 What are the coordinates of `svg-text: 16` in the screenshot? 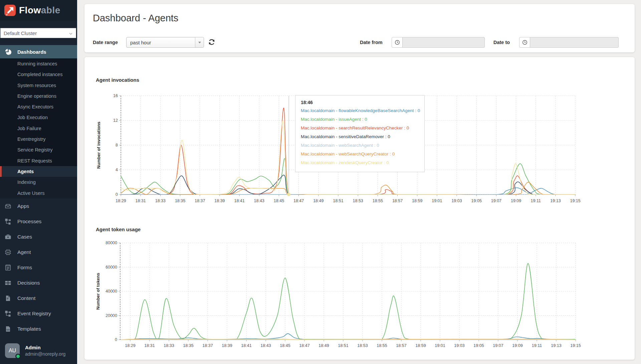 It's located at (116, 96).